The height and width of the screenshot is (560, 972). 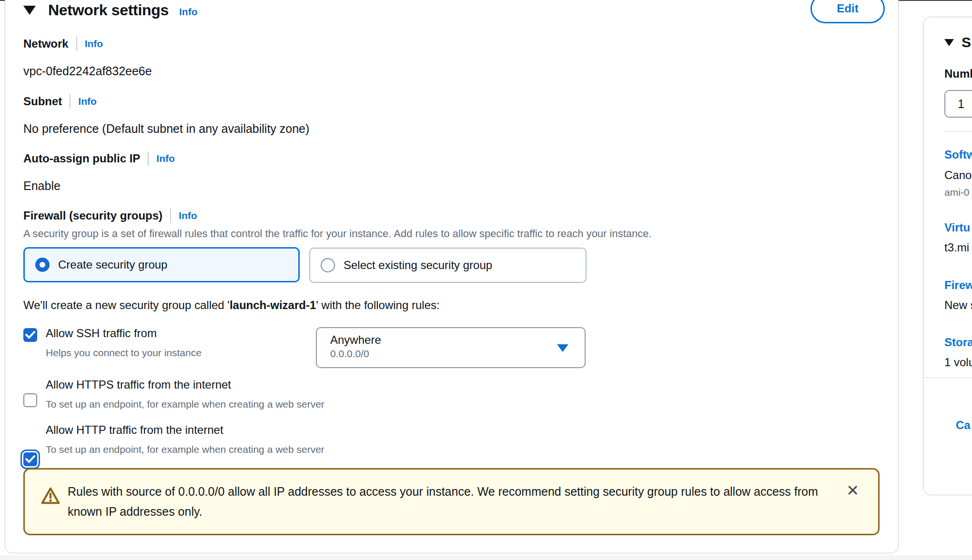 I want to click on allow-http-sublabel: To set up an endpoint, for example when …, so click(x=185, y=450).